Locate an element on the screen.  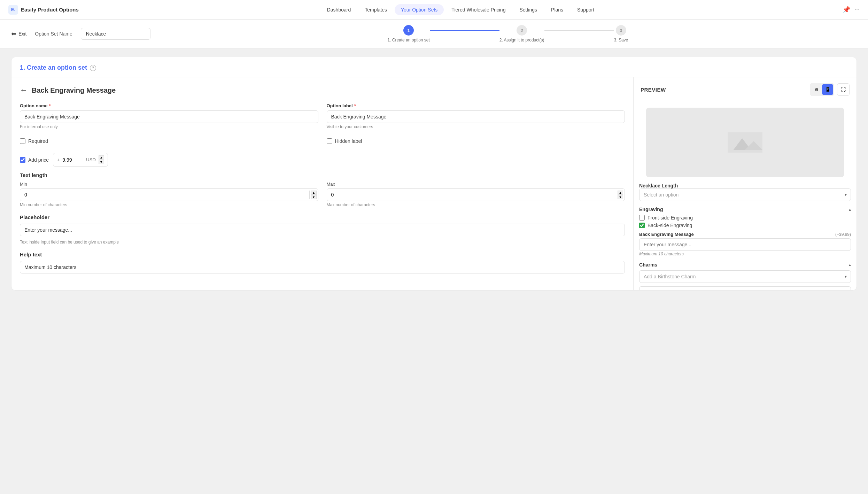
section-title: 1. Create an option set ? is located at coordinates (434, 64).